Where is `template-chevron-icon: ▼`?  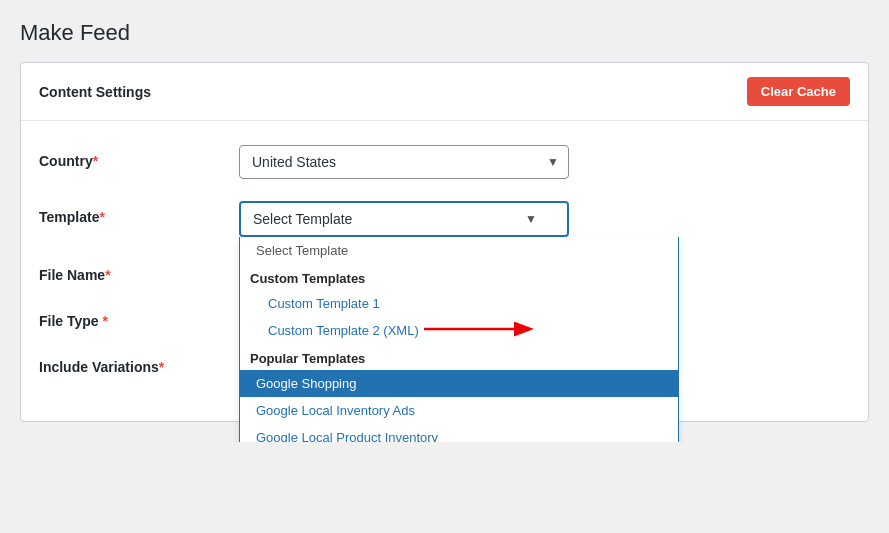 template-chevron-icon: ▼ is located at coordinates (531, 219).